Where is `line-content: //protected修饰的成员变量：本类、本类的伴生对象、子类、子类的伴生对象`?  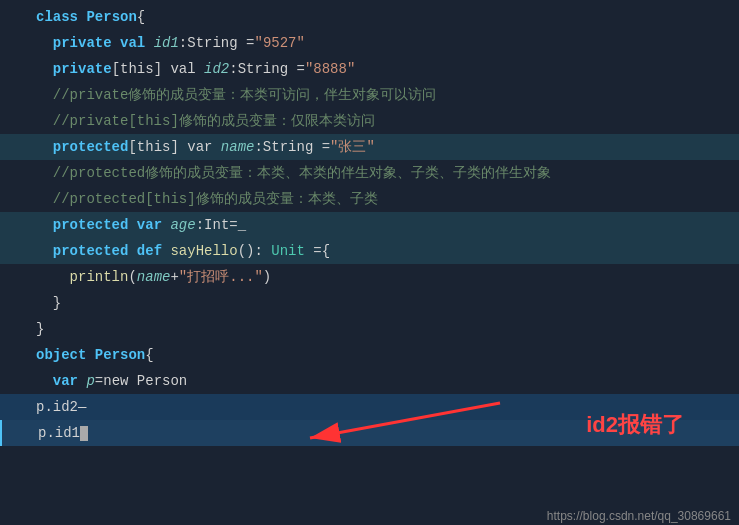
line-content: //protected修饰的成员变量：本类、本类的伴生对象、子类、子类的伴生对象 is located at coordinates (388, 173).